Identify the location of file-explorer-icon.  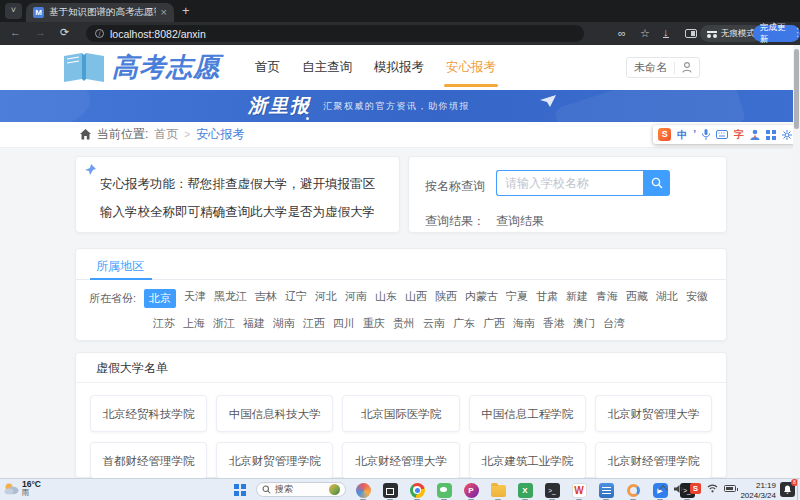
(498, 490).